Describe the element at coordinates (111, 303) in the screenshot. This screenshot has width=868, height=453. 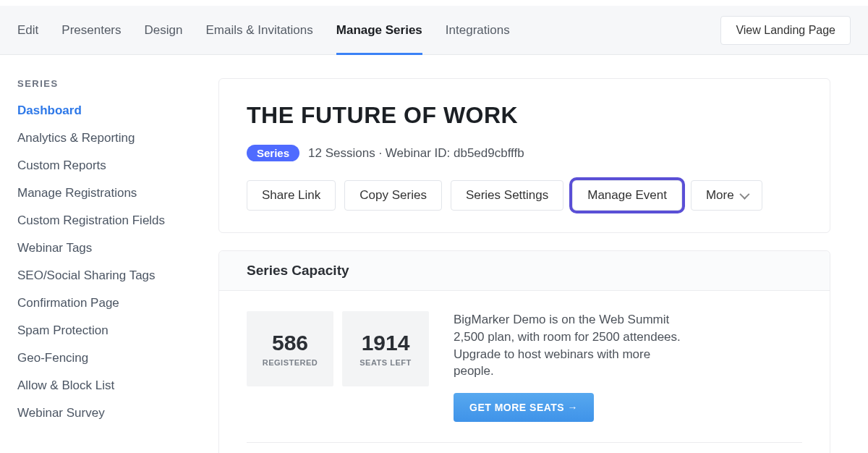
I see `sidebar-item-confirmation-page: Confirmation Page` at that location.